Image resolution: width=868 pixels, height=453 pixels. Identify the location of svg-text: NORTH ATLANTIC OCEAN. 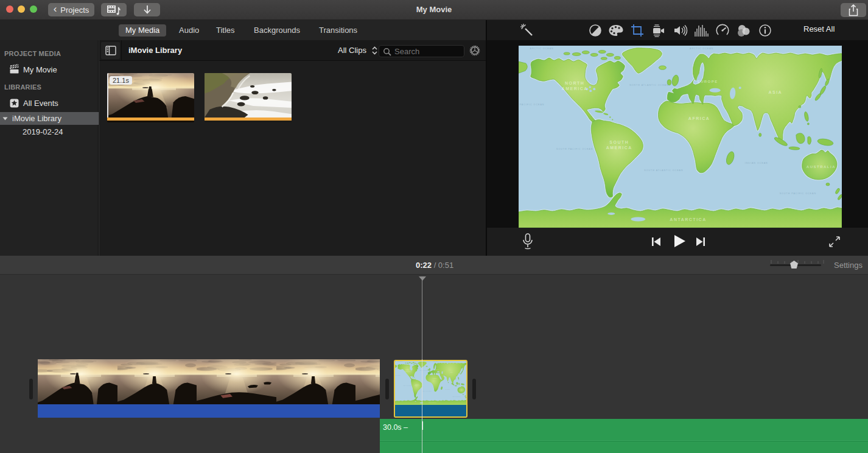
(649, 85).